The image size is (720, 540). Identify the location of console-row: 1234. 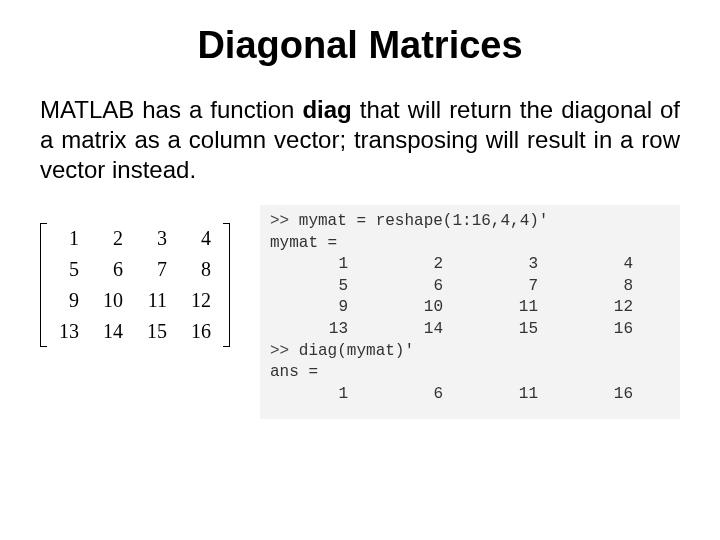
(470, 265).